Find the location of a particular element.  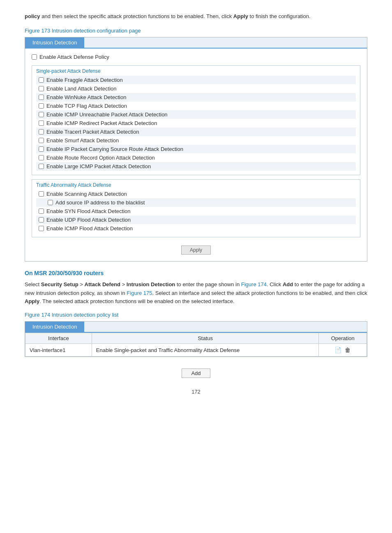

single-packet-item-6: Enable Tracert Packet Attack Detection is located at coordinates (196, 132).